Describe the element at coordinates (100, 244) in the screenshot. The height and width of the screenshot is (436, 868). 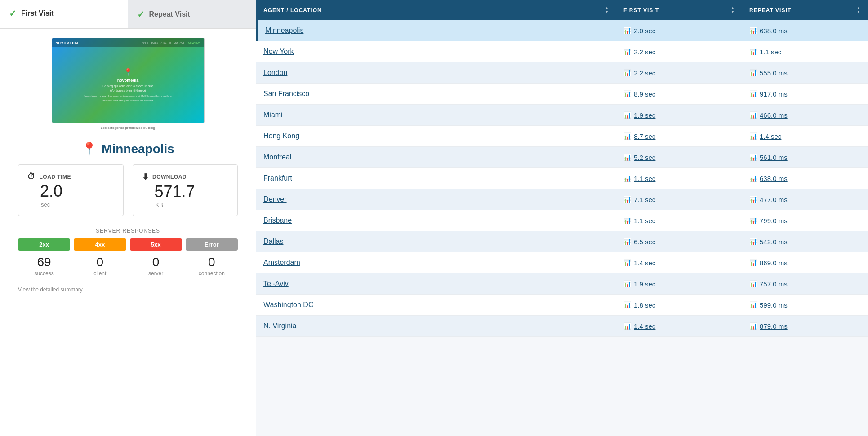
I see `badge-4xx: 4xx` at that location.